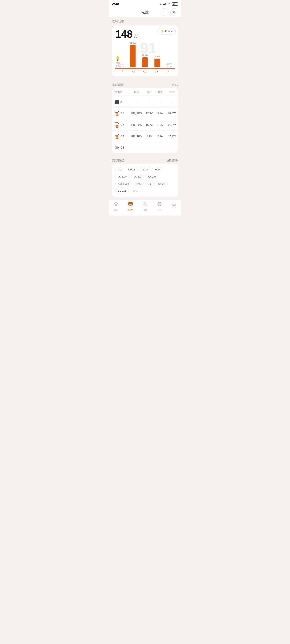 This screenshot has height=644, width=290. What do you see at coordinates (123, 184) in the screenshot?
I see `tag-apple24: Apple 2.4` at bounding box center [123, 184].